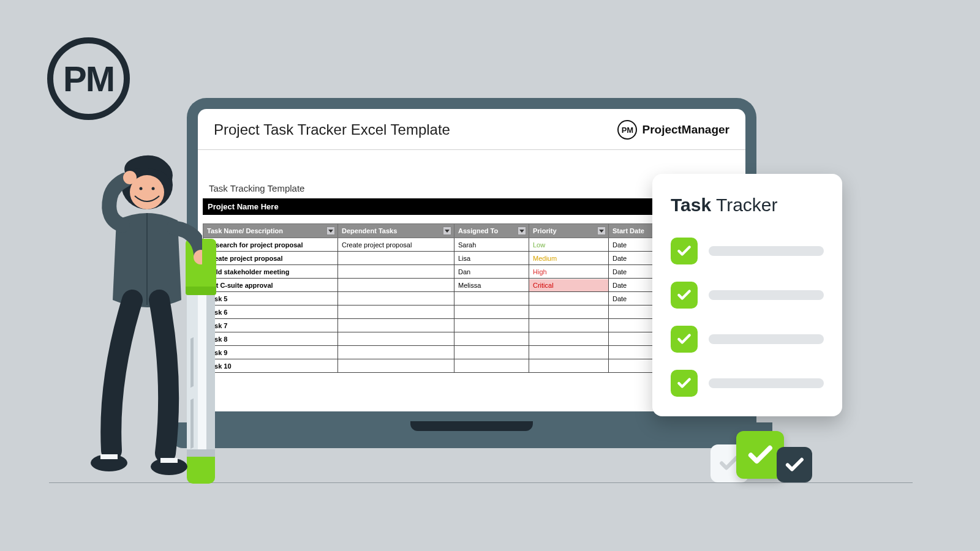 This screenshot has width=980, height=551. What do you see at coordinates (332, 130) in the screenshot?
I see `page-title: Project Task Tracker Excel Template` at bounding box center [332, 130].